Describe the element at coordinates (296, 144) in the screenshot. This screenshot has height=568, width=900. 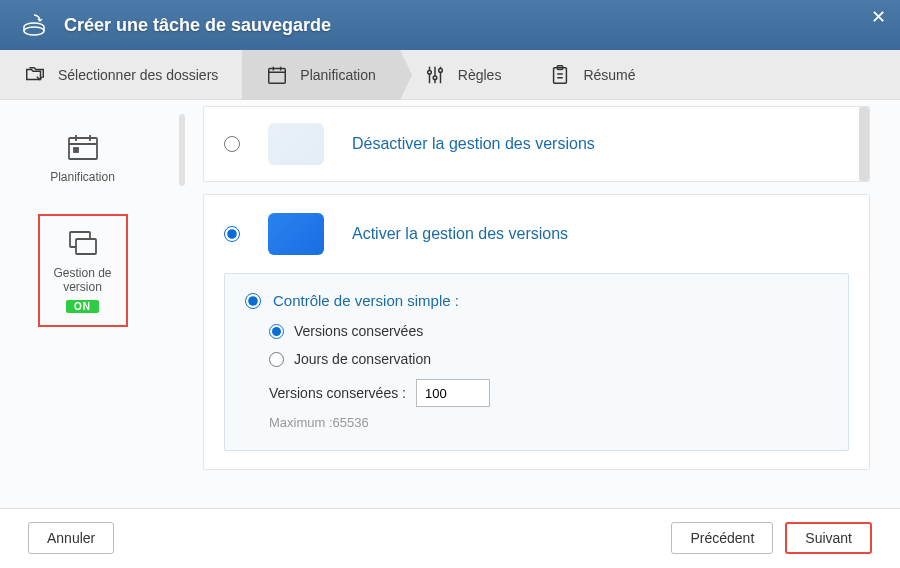
I see `folder-disabled-icon` at that location.